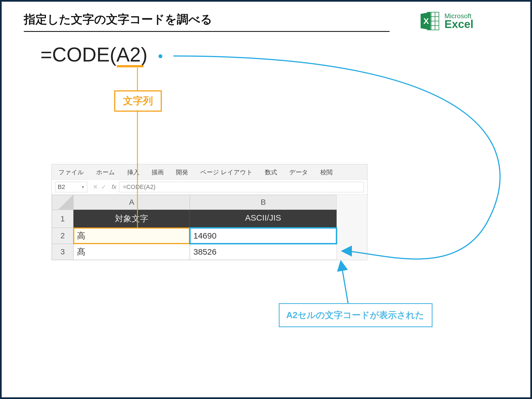 The height and width of the screenshot is (399, 532). Describe the element at coordinates (132, 236) in the screenshot. I see `cell-a2: 高` at that location.